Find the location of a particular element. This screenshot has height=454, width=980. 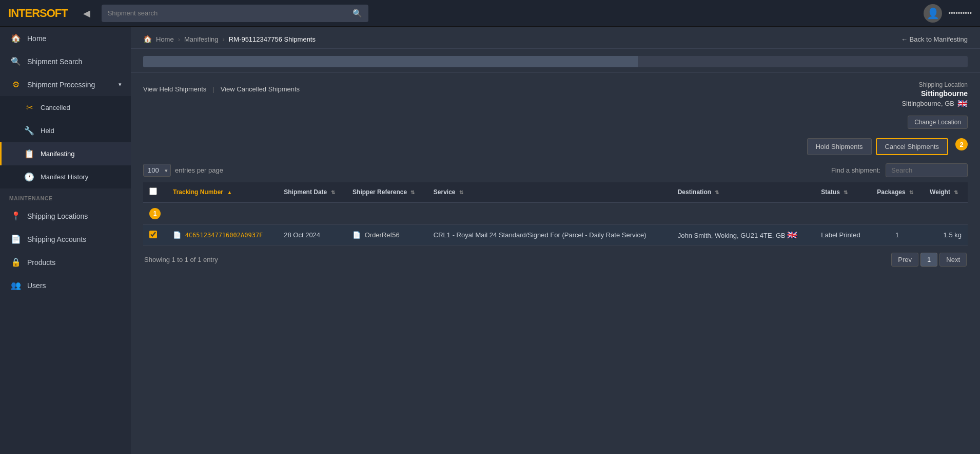

next-page-button: Next is located at coordinates (953, 260).